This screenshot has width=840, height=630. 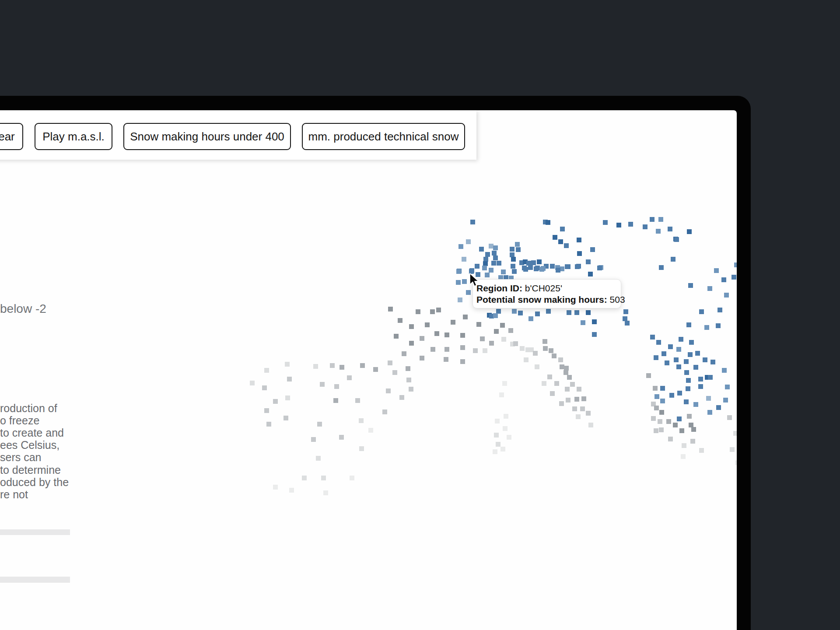 I want to click on snow-making-hours-under-400-button: Snow making hours under 400, so click(x=207, y=136).